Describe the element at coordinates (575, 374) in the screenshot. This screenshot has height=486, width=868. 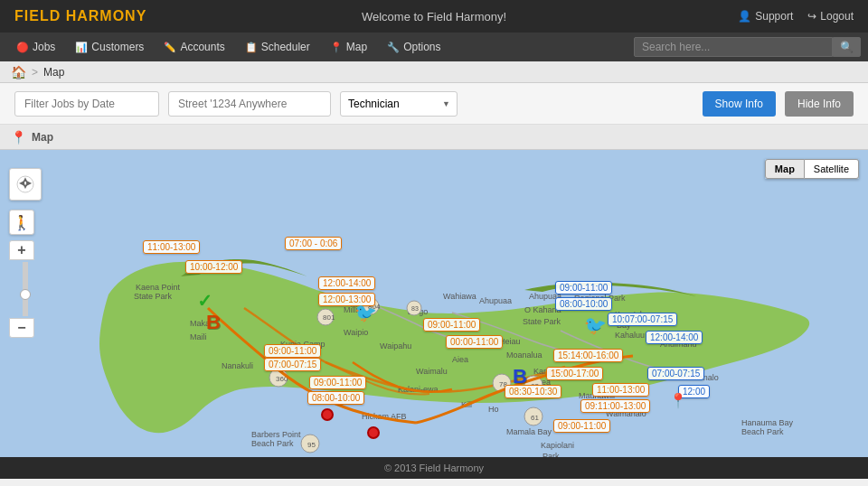
I see `time-label-17: 15:00-17:00` at that location.